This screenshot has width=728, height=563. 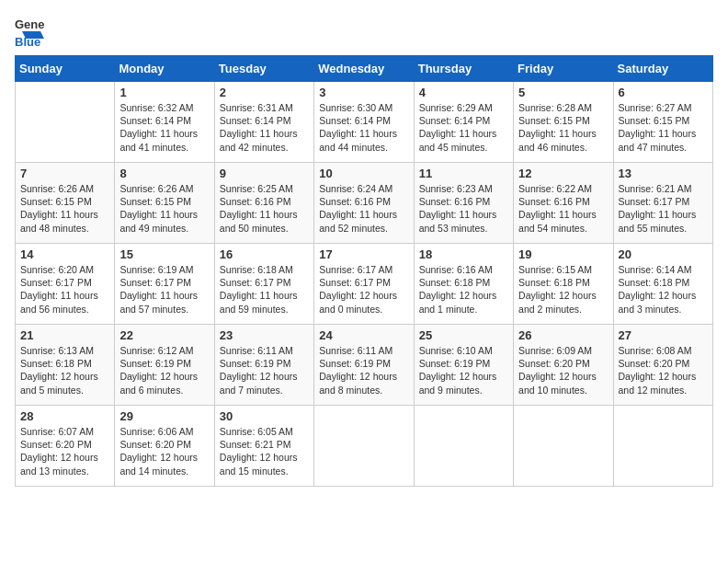 I want to click on day-number: 18, so click(x=463, y=254).